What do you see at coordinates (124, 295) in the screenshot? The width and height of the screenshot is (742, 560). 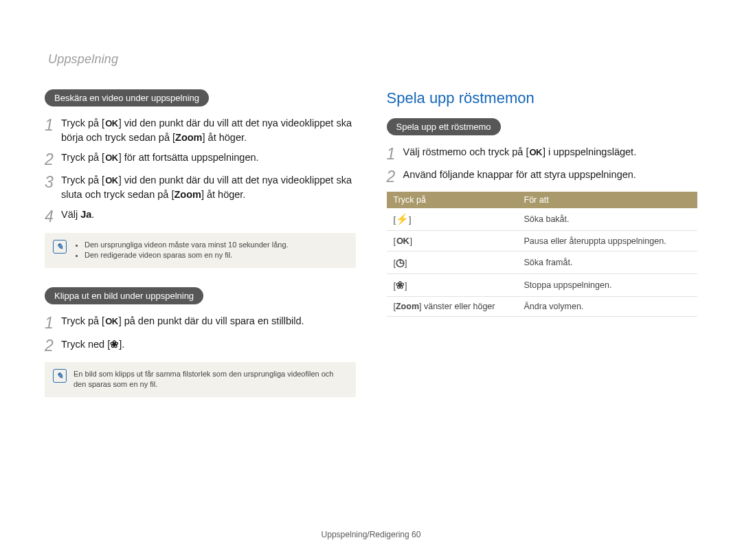 I see `pill-clip-image: Klippa ut en bild under uppspelning` at bounding box center [124, 295].